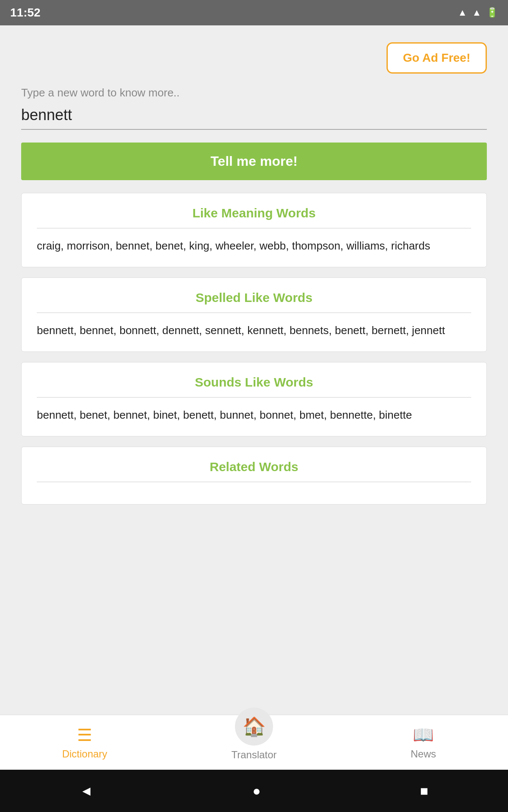 This screenshot has height=812, width=508. What do you see at coordinates (423, 754) in the screenshot?
I see `news-label: News` at bounding box center [423, 754].